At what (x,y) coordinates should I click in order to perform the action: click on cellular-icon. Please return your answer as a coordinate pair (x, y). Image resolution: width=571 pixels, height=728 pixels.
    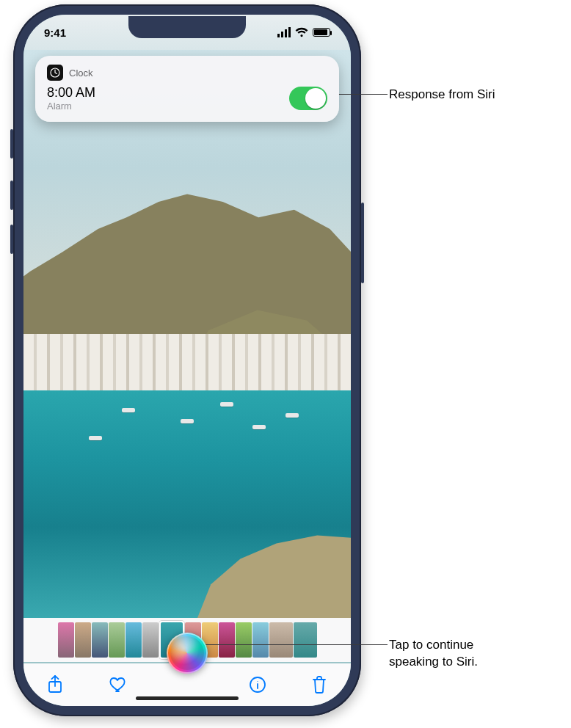
    Looking at the image, I should click on (284, 32).